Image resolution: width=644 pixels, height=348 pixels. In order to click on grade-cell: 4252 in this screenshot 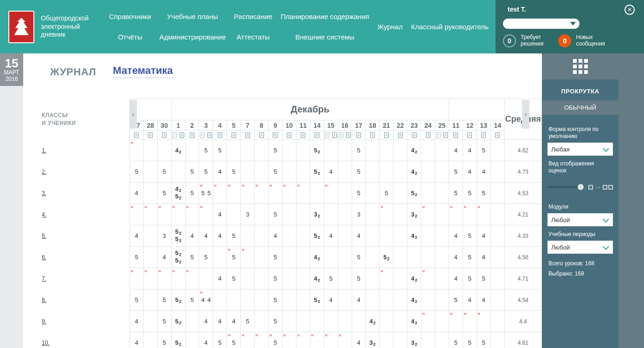, I will do `click(178, 193)`.